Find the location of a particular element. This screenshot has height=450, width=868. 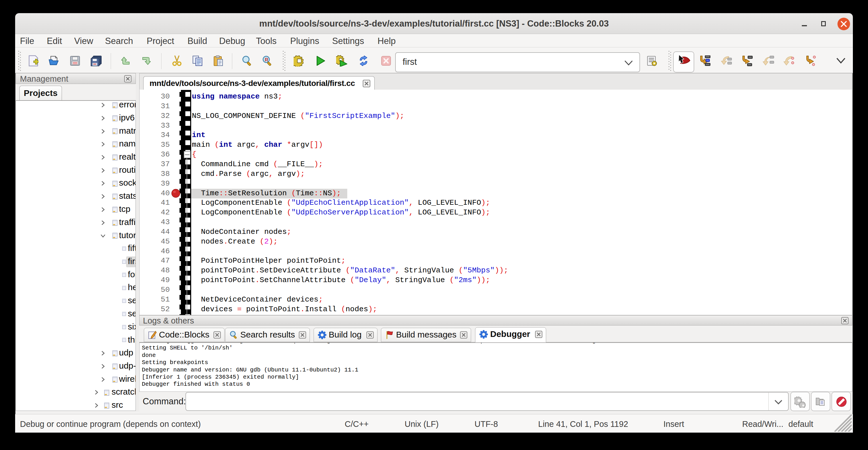

svg-text: R is located at coordinates (267, 60).